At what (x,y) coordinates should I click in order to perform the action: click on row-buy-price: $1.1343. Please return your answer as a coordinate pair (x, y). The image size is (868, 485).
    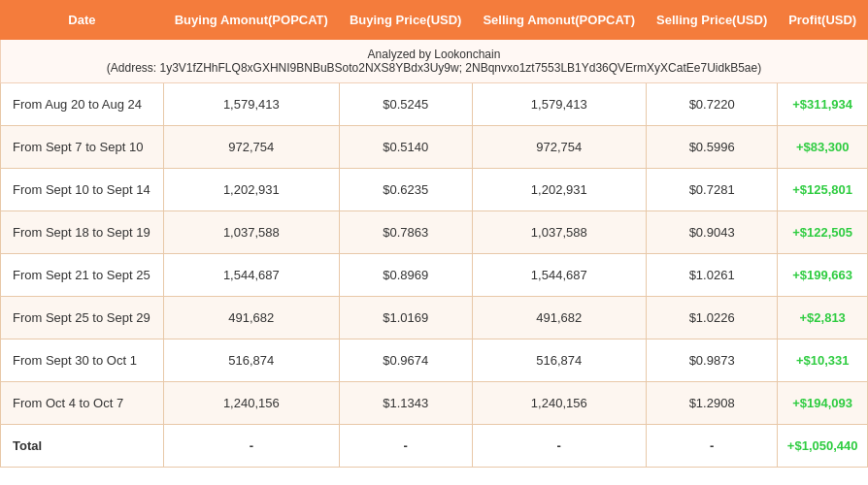
    Looking at the image, I should click on (406, 404).